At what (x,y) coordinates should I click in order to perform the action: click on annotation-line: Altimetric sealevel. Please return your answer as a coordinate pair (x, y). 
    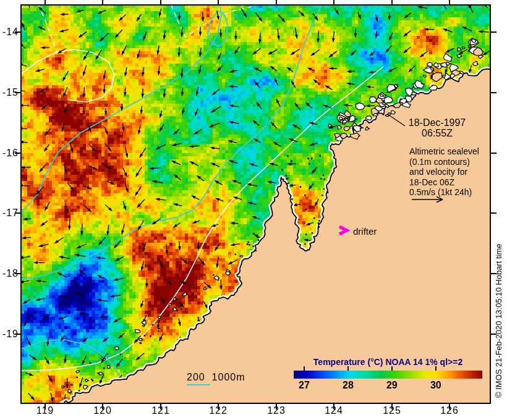
    Looking at the image, I should click on (444, 152).